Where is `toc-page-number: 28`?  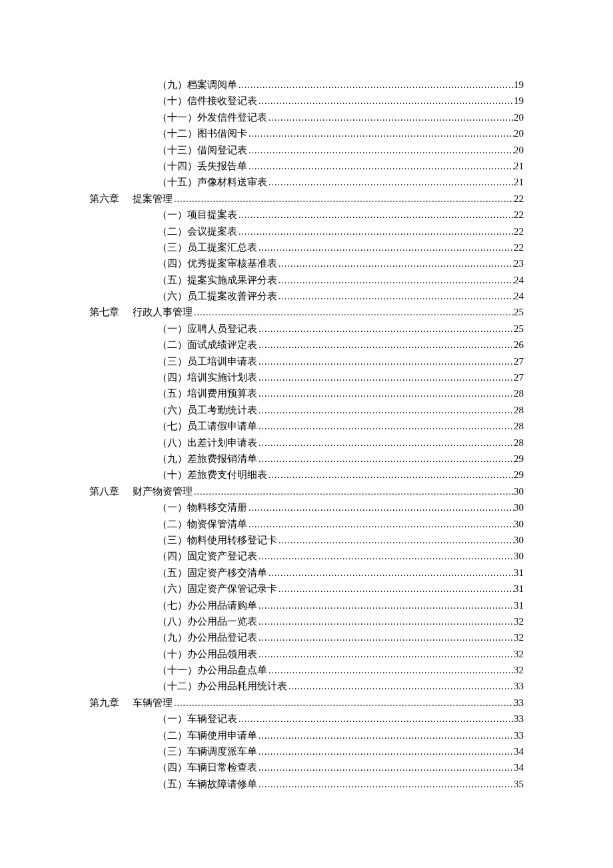
toc-page-number: 28 is located at coordinates (518, 410).